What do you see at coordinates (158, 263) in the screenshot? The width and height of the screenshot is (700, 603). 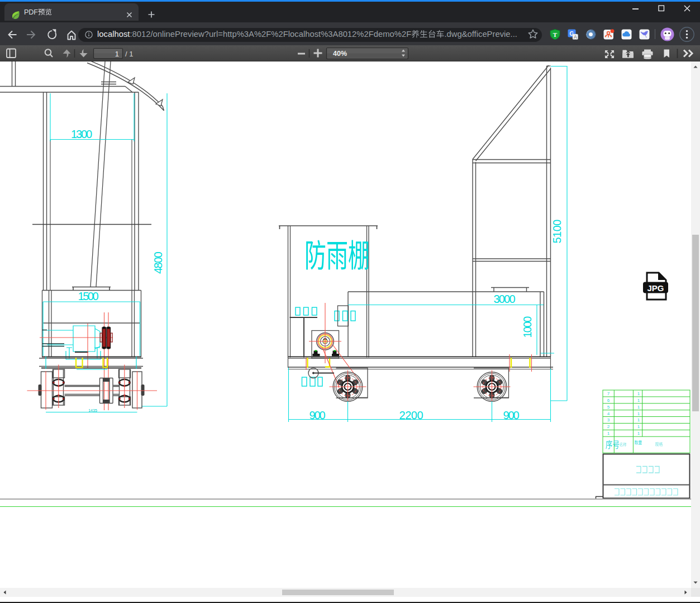 I see `svg-text: 4800` at bounding box center [158, 263].